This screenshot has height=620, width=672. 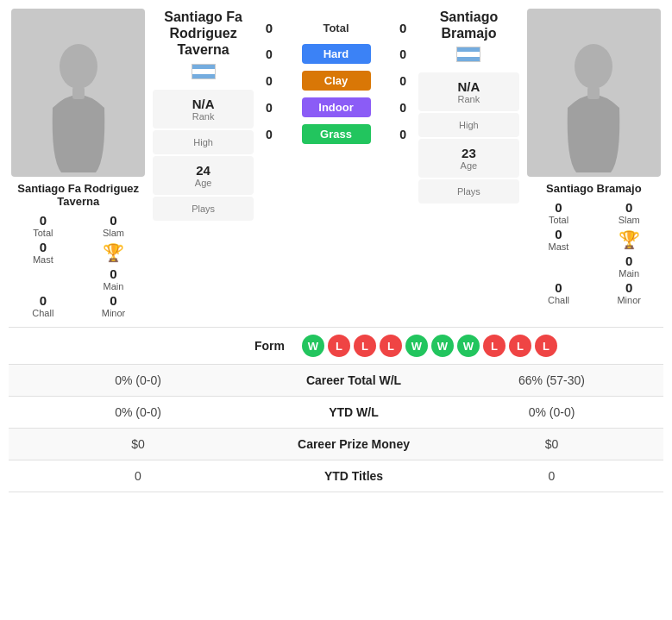 I want to click on player2-trophy: 🏆, so click(x=629, y=240).